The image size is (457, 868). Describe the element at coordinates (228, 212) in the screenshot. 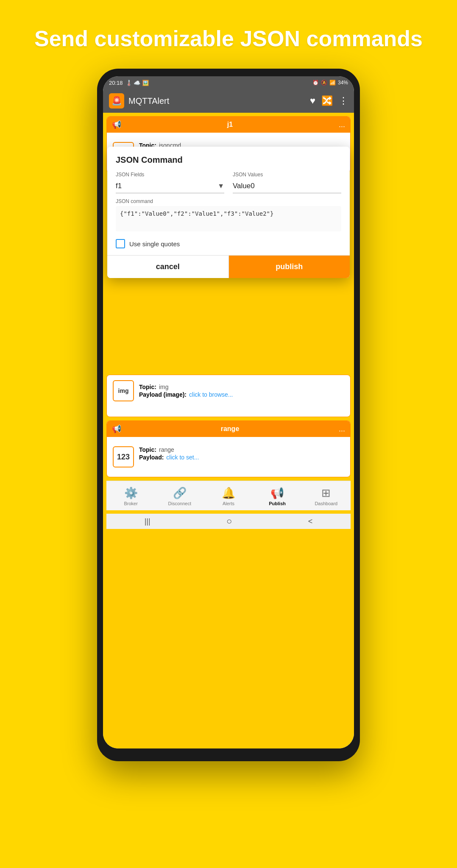

I see `json-command-dialog: JSON Command JSON Fields f1 ▼ JSO` at that location.